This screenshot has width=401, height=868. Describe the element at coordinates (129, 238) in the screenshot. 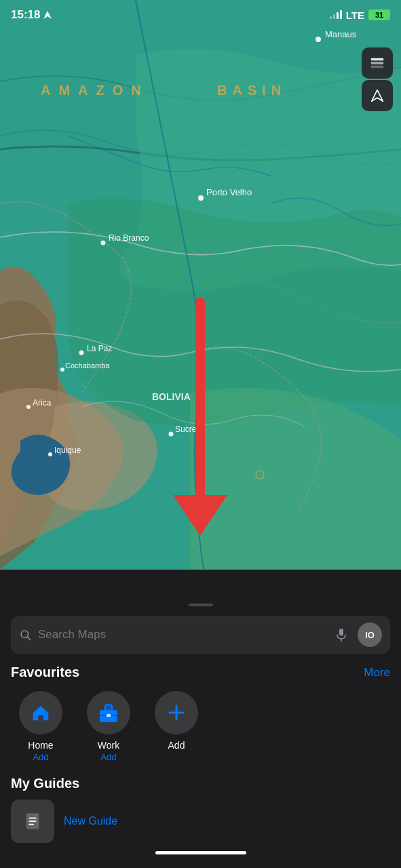

I see `svg-text: Rio Branco` at that location.